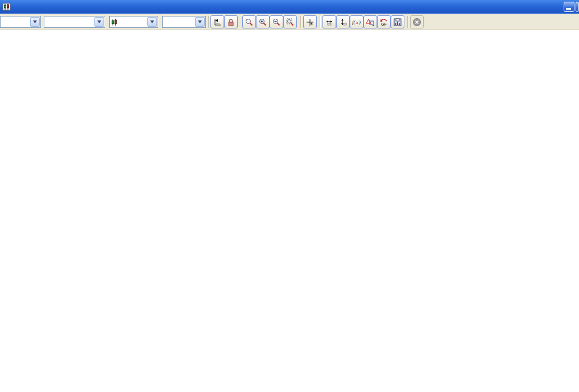 The width and height of the screenshot is (579, 392). I want to click on shapes-icon, so click(370, 22).